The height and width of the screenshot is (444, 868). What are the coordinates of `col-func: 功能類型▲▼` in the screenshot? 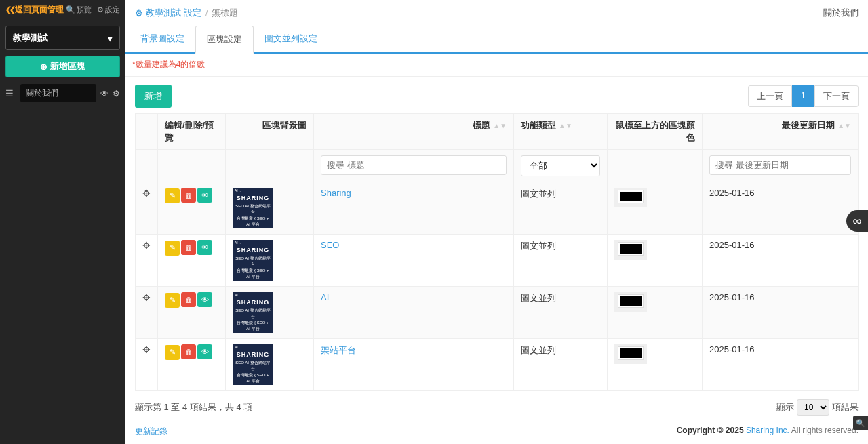 It's located at (561, 132).